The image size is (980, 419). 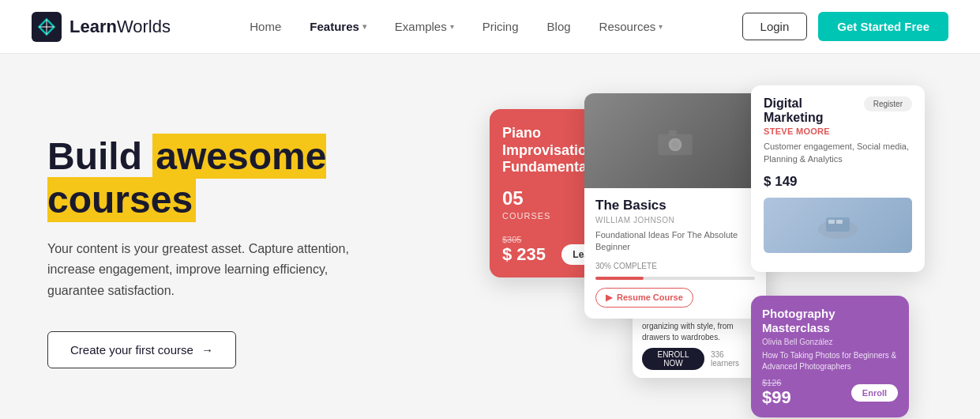 What do you see at coordinates (777, 383) in the screenshot?
I see `photo-price-old: $126` at bounding box center [777, 383].